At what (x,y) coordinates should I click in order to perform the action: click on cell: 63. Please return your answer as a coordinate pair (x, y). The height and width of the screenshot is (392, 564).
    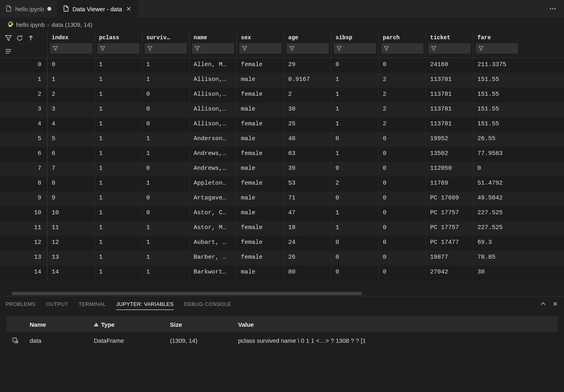
    Looking at the image, I should click on (307, 155).